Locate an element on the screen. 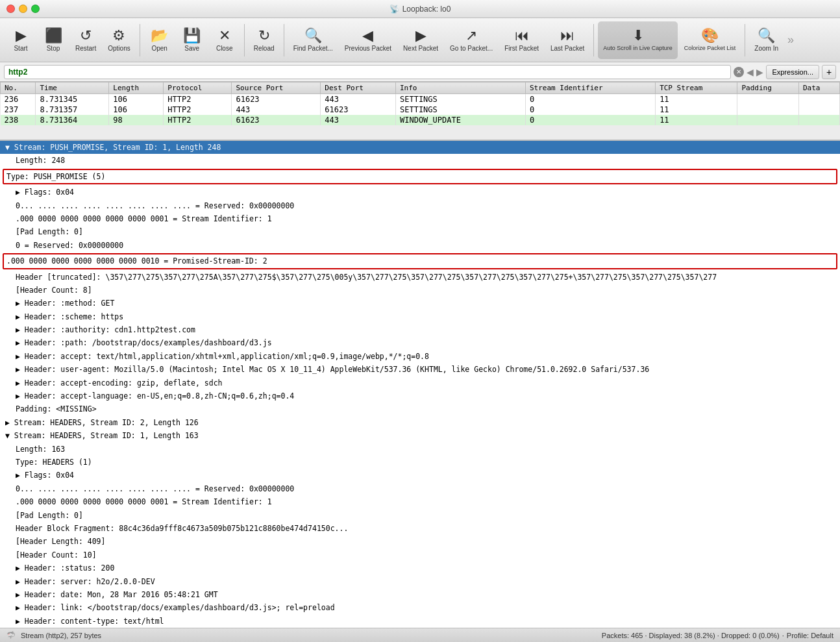 The image size is (840, 642). minimize-window-button is located at coordinates (23, 9).